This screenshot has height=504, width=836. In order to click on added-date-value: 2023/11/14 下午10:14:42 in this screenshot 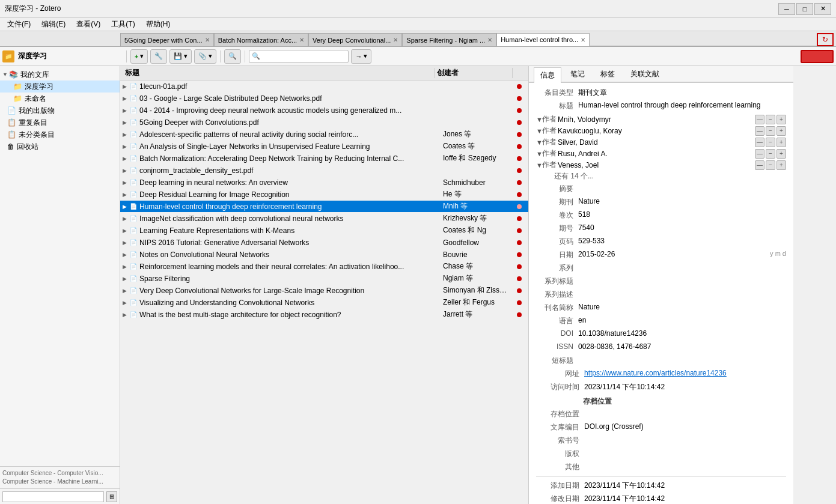, I will do `click(685, 486)`.